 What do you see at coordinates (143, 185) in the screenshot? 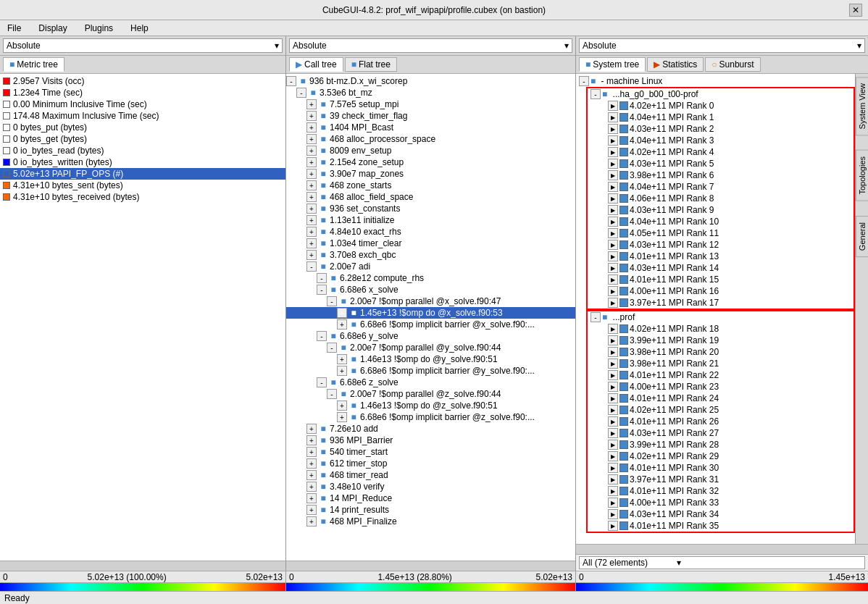
I see `metric-item: 4.31e+10 bytes_sent (bytes)` at bounding box center [143, 185].